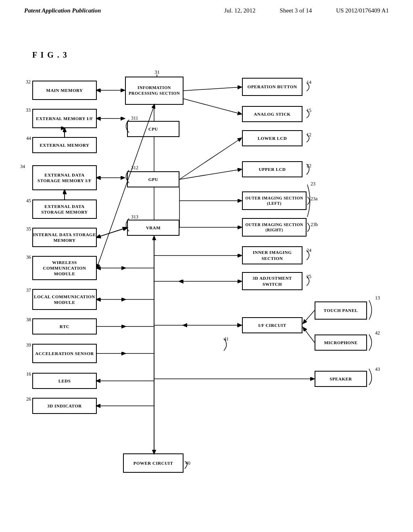  I want to click on svg-text: 15, so click(309, 110).